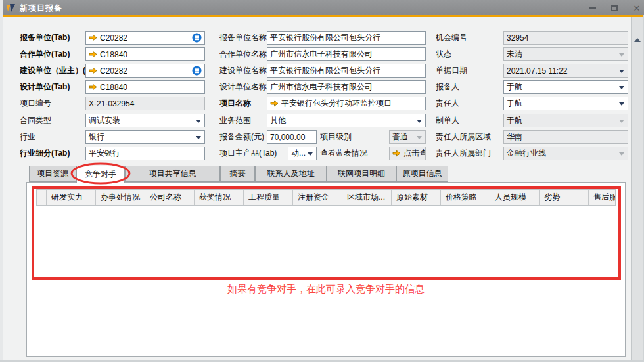  What do you see at coordinates (346, 71) in the screenshot?
I see `construction-unit-name-field: 平安银行股份有限公司包头分行` at bounding box center [346, 71].